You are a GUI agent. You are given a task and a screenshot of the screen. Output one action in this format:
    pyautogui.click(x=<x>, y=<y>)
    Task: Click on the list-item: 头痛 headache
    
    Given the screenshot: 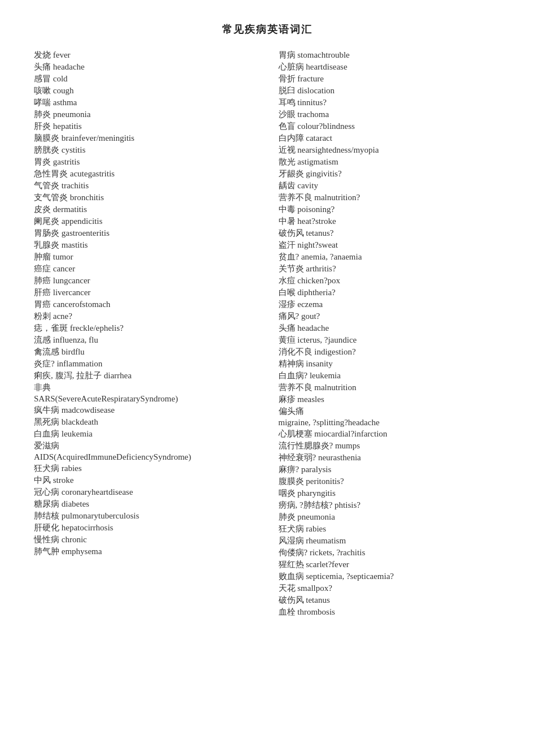 What is the action you would take?
    pyautogui.click(x=145, y=67)
    